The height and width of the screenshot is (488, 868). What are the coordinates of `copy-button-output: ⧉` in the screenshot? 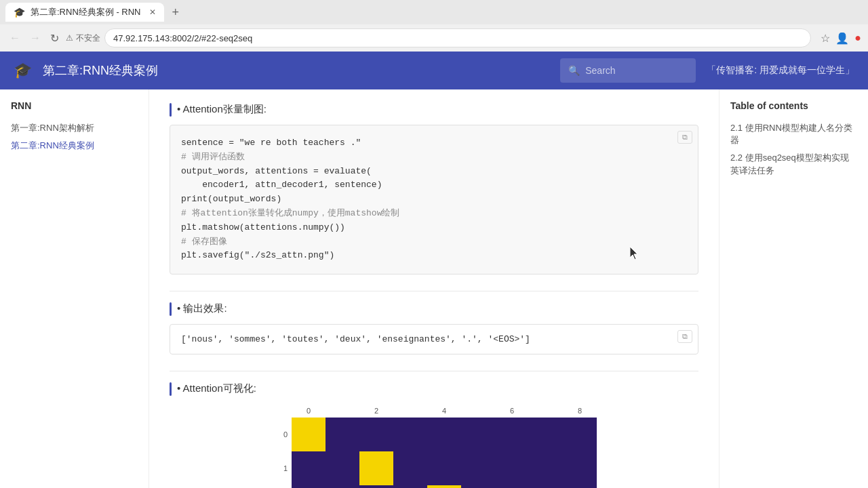 It's located at (685, 336).